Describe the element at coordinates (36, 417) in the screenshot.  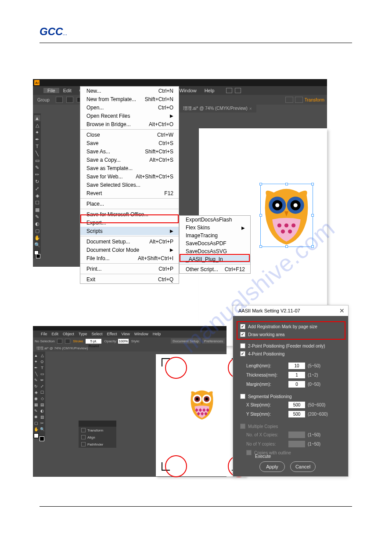
I see `symbol-tool-icon: ✱` at that location.